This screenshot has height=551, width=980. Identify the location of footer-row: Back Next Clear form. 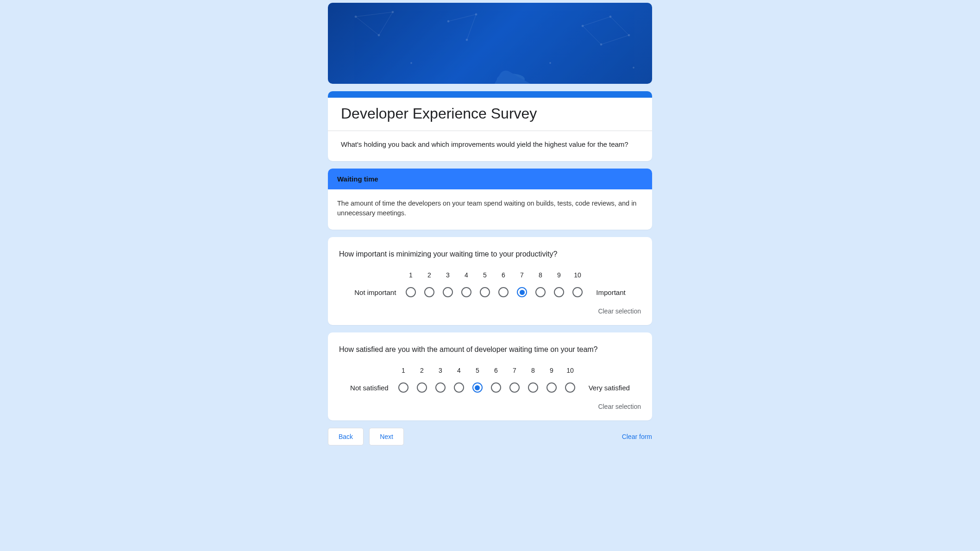
(490, 437).